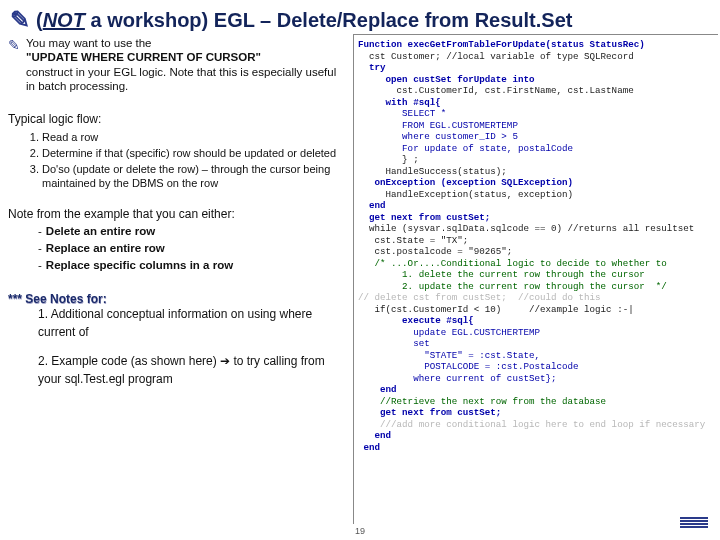  Describe the element at coordinates (181, 79) in the screenshot. I see `intro-tail: construct in your EGL logic. Note that t…` at that location.